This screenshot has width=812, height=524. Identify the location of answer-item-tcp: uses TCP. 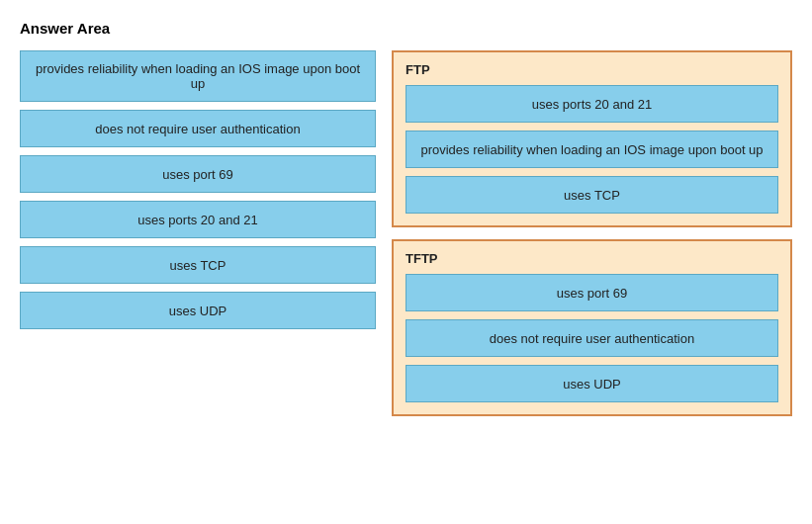
(198, 265).